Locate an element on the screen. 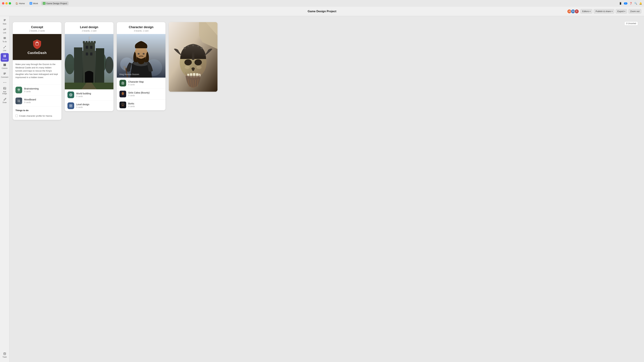 This screenshot has width=644, height=362. sidebar-comment-label: Comment is located at coordinates (4, 77).